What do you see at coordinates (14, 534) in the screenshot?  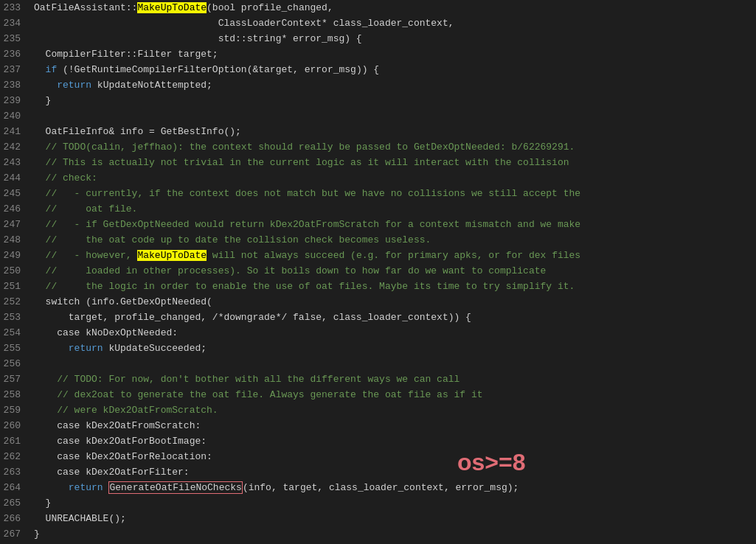 I see `line-number: 267` at bounding box center [14, 534].